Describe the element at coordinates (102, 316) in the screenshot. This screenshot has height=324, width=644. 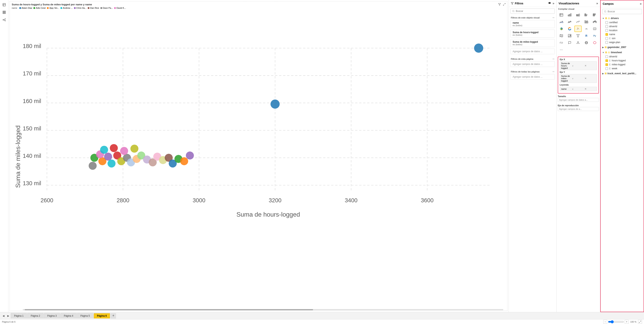
I see `page-tab-6: Página 6` at that location.